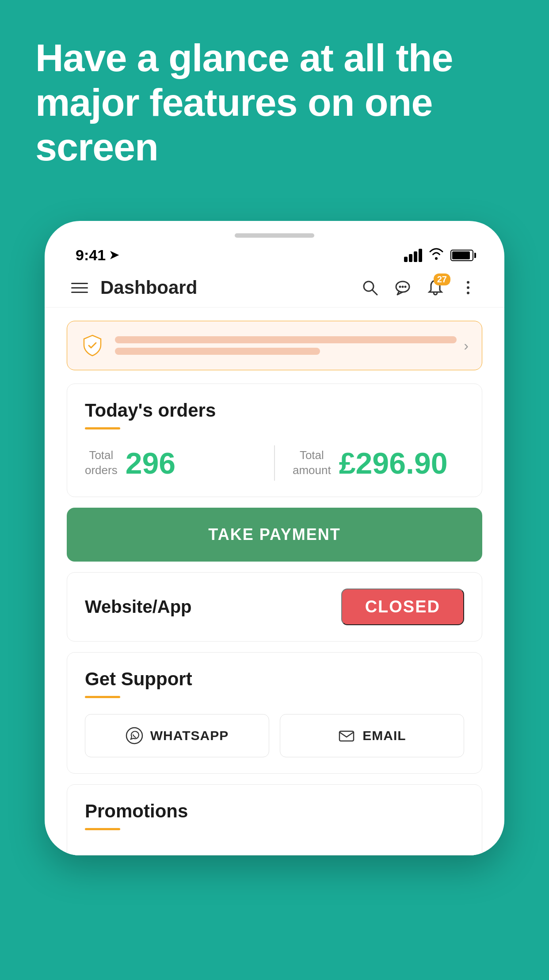 Image resolution: width=549 pixels, height=980 pixels. I want to click on todays-orders-title: Today's orders, so click(274, 410).